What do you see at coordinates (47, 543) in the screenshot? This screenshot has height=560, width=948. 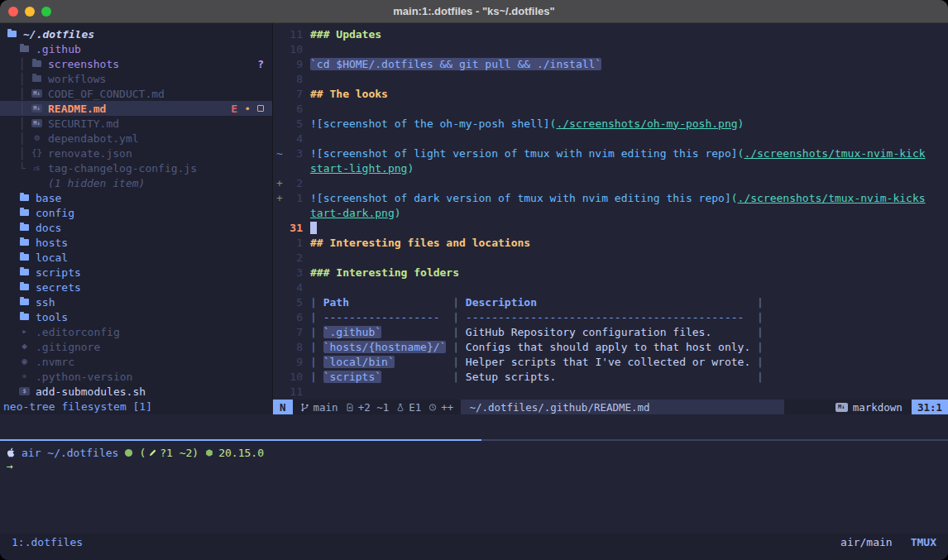 I see `tmux-window-item: 1:.dotfiles` at bounding box center [47, 543].